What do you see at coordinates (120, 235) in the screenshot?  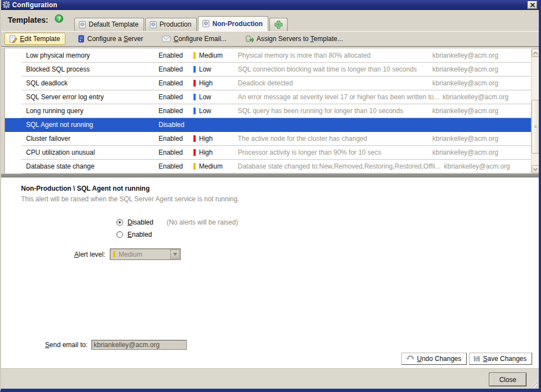 I see `enabled-radio` at bounding box center [120, 235].